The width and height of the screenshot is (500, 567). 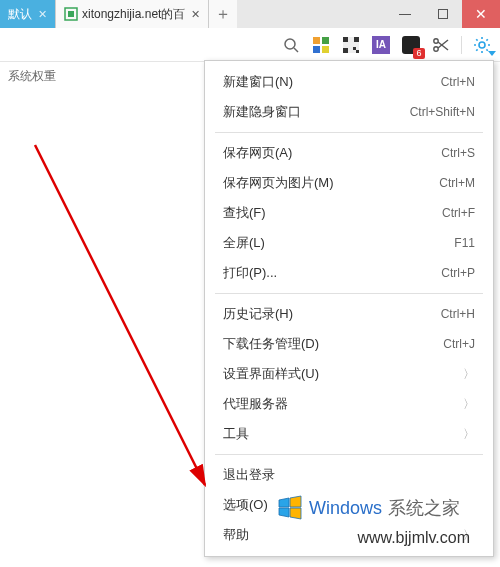 I want to click on qr-code-icon, so click(x=351, y=45).